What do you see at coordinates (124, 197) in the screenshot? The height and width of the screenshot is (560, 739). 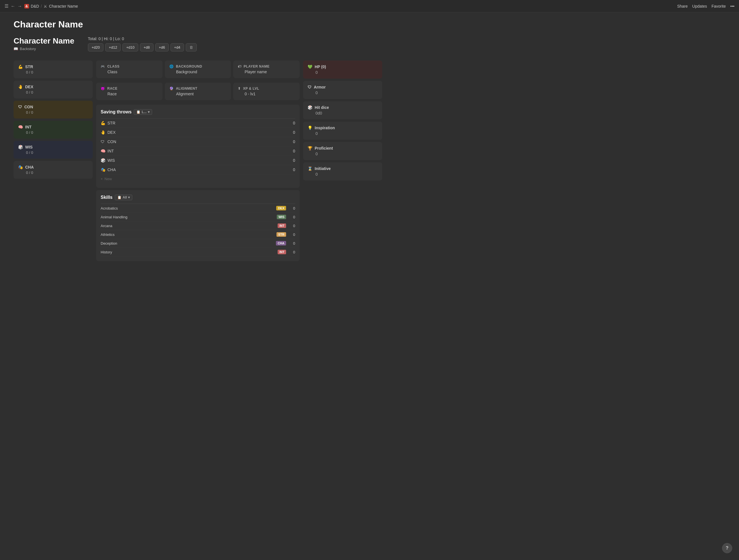 I see `skills-filter: 📋 All ▾` at bounding box center [124, 197].